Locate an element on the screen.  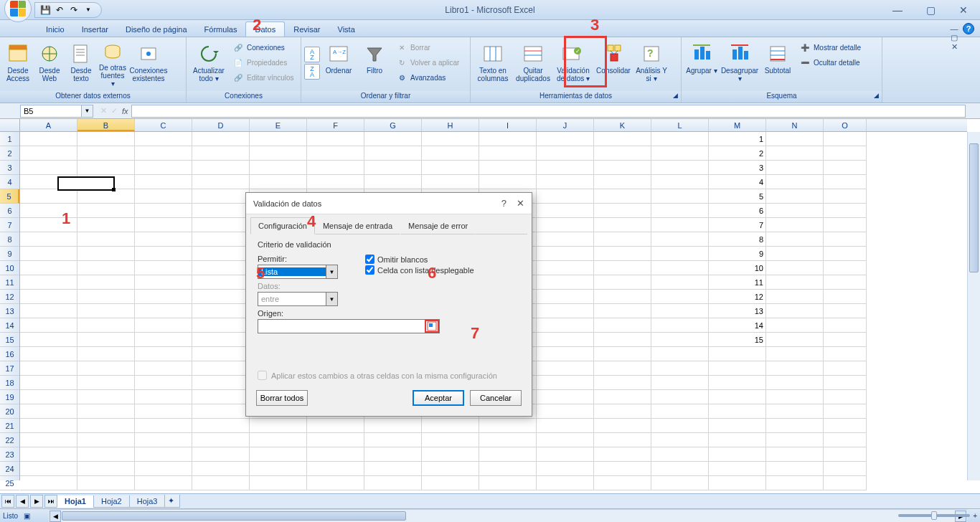
cell-D2 is located at coordinates (221, 153).